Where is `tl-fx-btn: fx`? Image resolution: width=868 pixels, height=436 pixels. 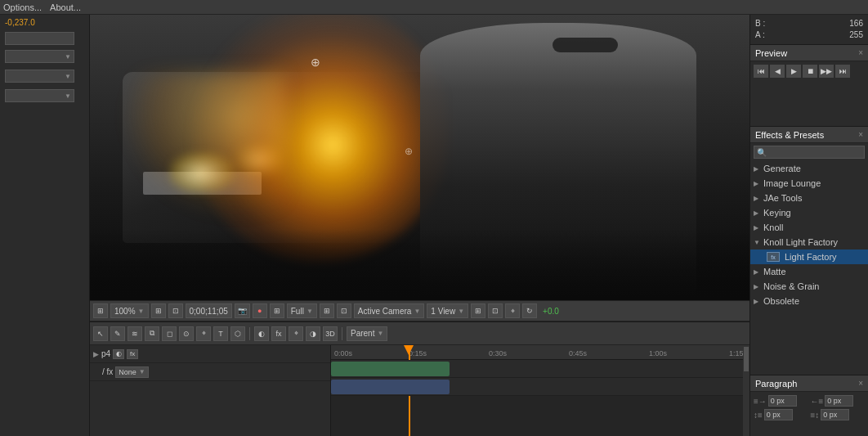
tl-fx-btn: fx is located at coordinates (279, 334).